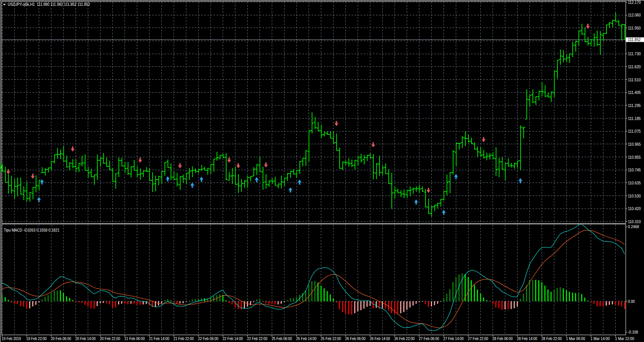  I want to click on svg-text: 27 Feb 22:00, so click(478, 339).